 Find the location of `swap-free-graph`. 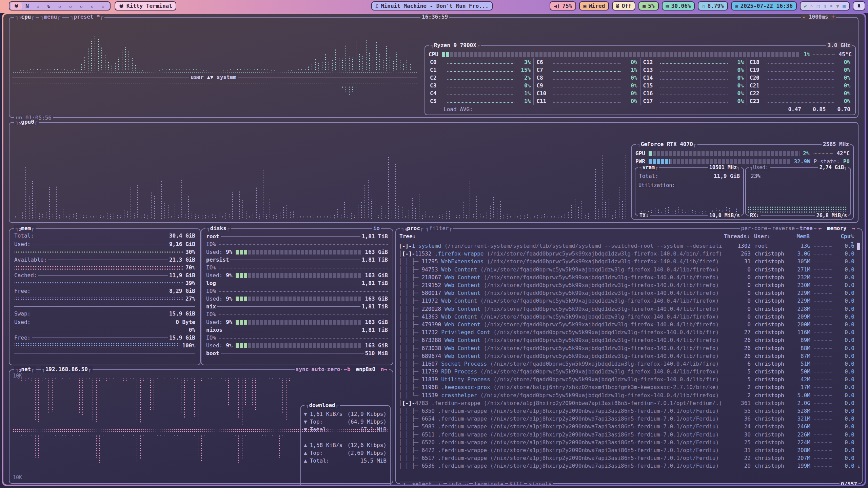

swap-free-graph is located at coordinates (97, 346).